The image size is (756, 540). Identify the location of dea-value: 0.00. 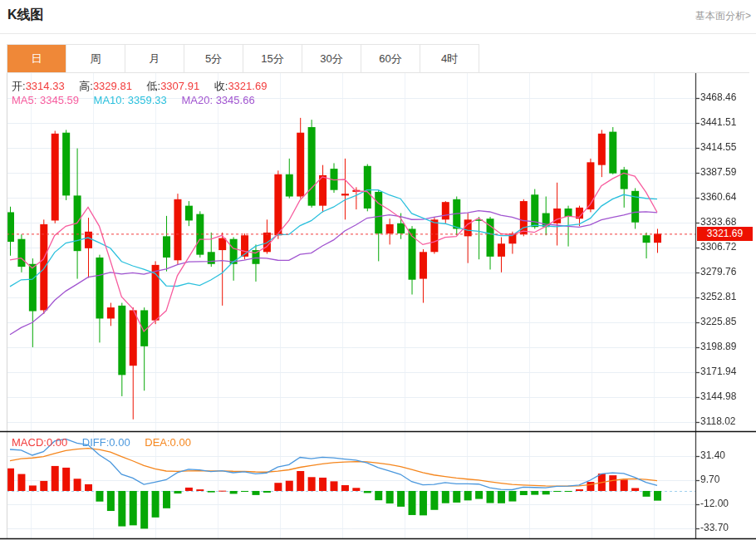
(181, 442).